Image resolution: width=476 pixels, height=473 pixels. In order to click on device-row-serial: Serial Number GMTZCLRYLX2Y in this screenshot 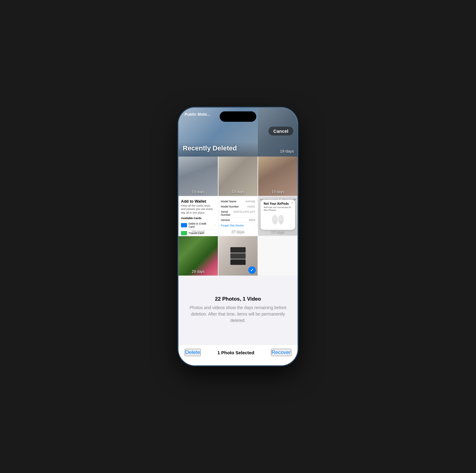, I will do `click(238, 214)`.